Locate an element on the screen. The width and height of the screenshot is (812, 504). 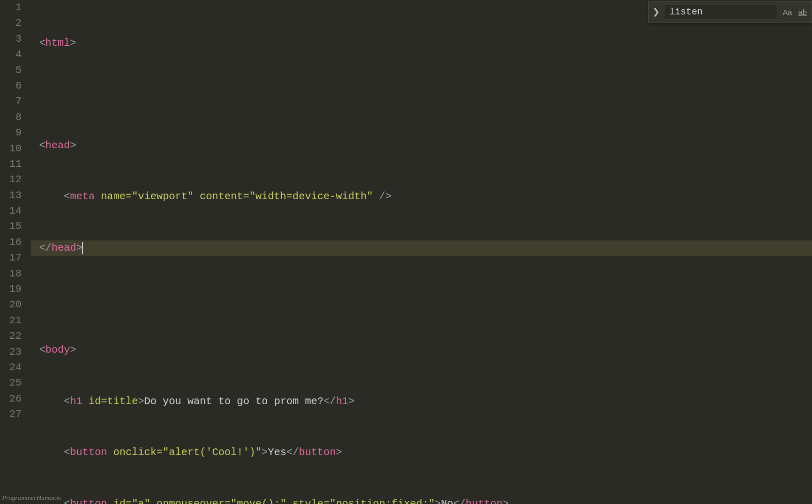
line-number: 14 is located at coordinates (11, 211).